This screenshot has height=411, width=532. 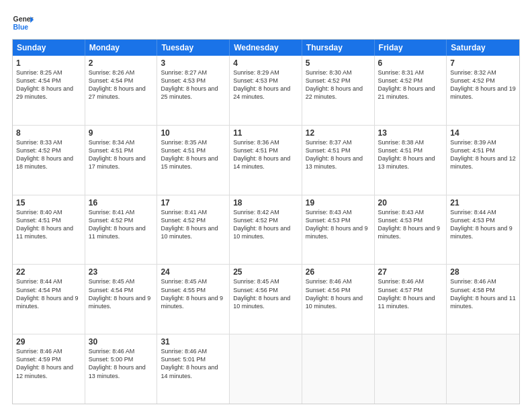 What do you see at coordinates (266, 90) in the screenshot?
I see `calendar-cell: 4Sunrise: 8:29 AMSunset: 4:53 PMDaylight…` at bounding box center [266, 90].